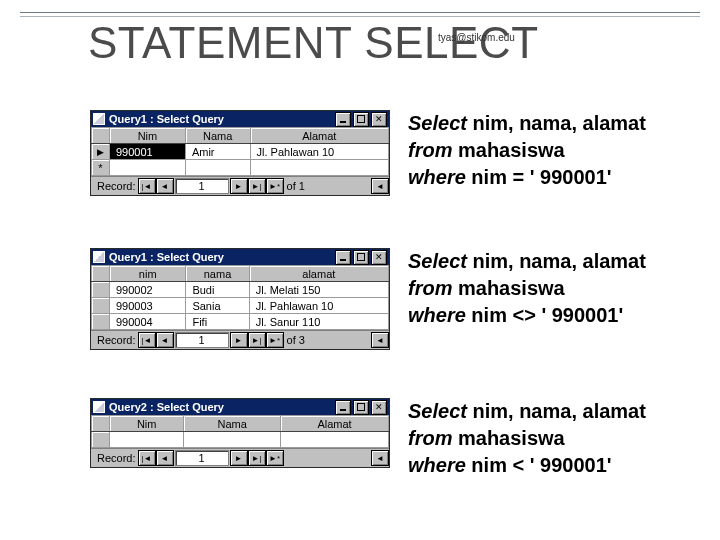 This screenshot has width=720, height=540. What do you see at coordinates (318, 322) in the screenshot?
I see `cell: Jl. Sanur 110` at bounding box center [318, 322].